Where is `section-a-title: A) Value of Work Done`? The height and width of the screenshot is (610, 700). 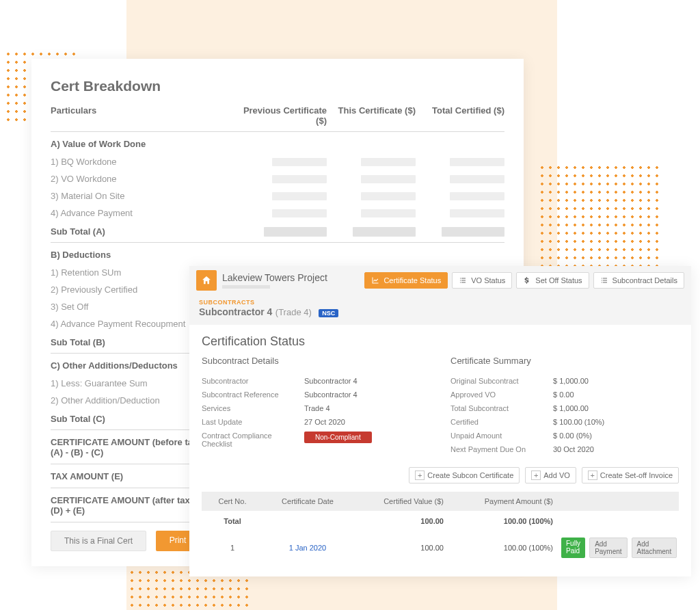 section-a-title: A) Value of Work Done is located at coordinates (278, 142).